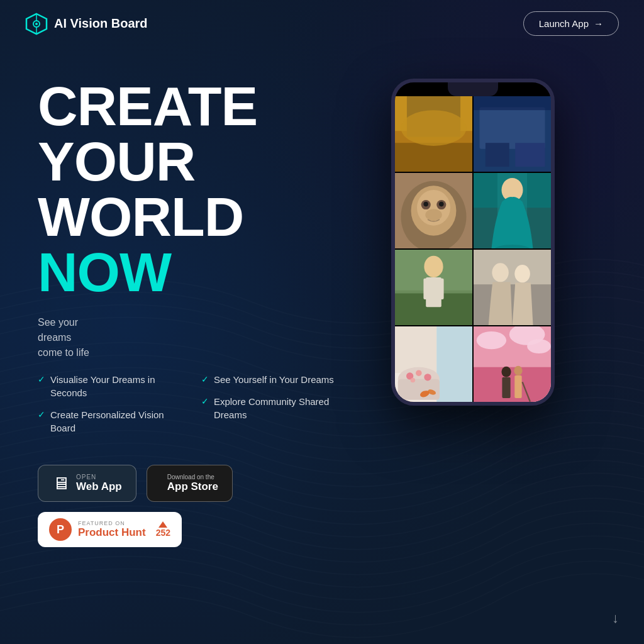 This screenshot has width=644, height=644. What do you see at coordinates (86, 477) in the screenshot?
I see `open-label: OPEN` at bounding box center [86, 477].